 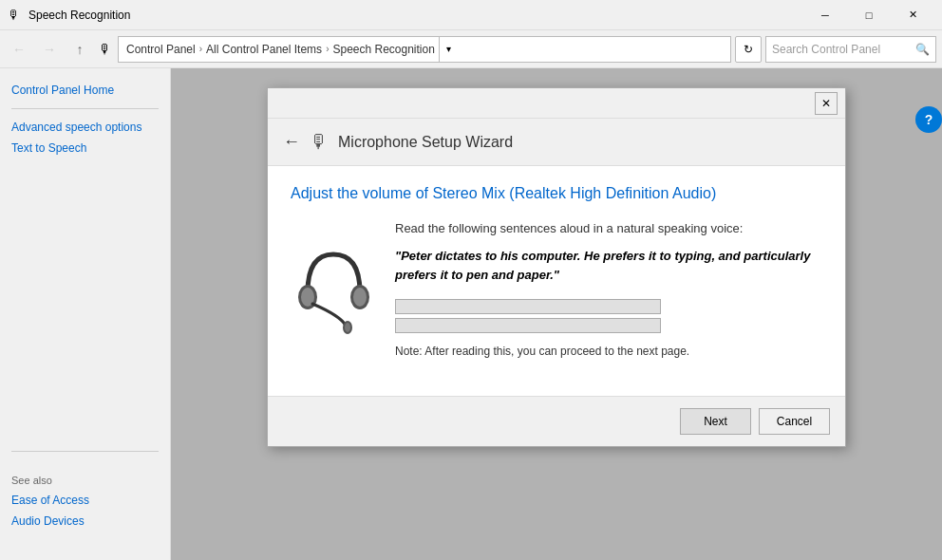 What do you see at coordinates (292, 142) in the screenshot?
I see `back-arrow-button: ←` at bounding box center [292, 142].